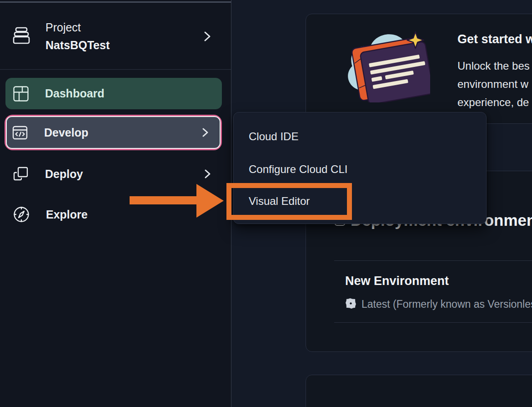 The image size is (532, 407). Describe the element at coordinates (115, 69) in the screenshot. I see `sidebar-divider` at that location.